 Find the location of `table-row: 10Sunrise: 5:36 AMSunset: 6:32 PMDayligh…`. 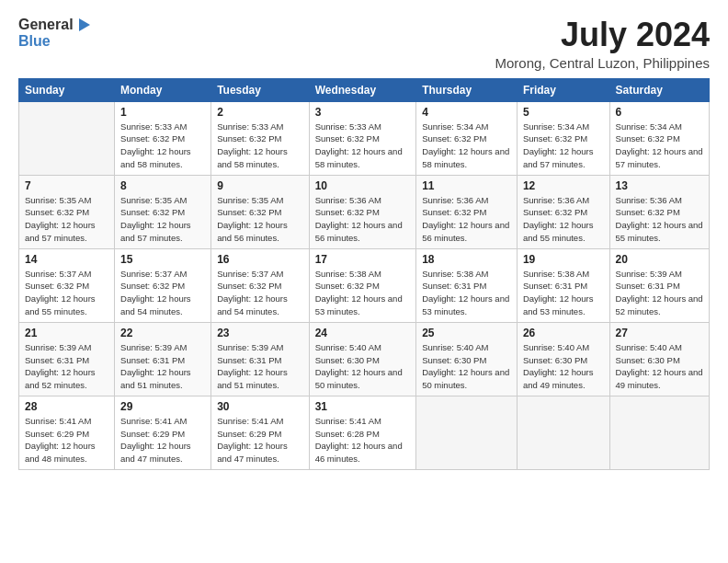

table-row: 10Sunrise: 5:36 AMSunset: 6:32 PMDayligh… is located at coordinates (362, 212).